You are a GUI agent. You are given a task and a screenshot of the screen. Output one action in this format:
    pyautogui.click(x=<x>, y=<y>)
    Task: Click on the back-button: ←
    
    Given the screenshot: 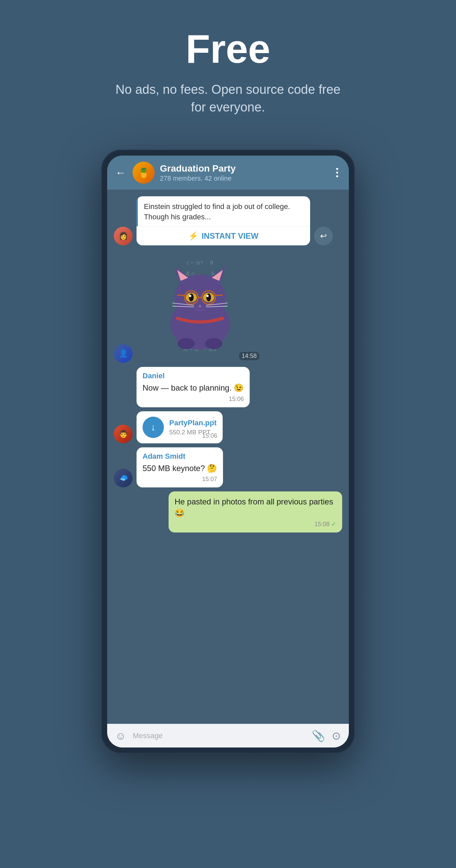 What is the action you would take?
    pyautogui.click(x=121, y=173)
    